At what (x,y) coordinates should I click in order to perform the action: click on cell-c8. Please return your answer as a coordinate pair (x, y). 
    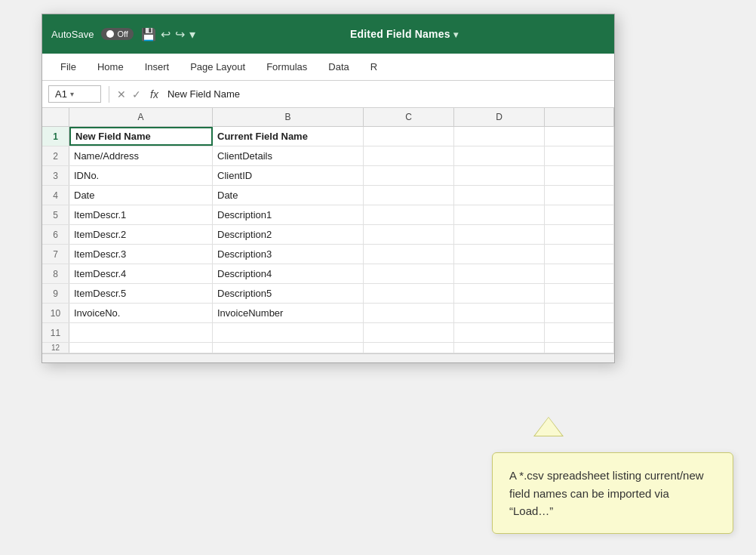
    Looking at the image, I should click on (409, 273).